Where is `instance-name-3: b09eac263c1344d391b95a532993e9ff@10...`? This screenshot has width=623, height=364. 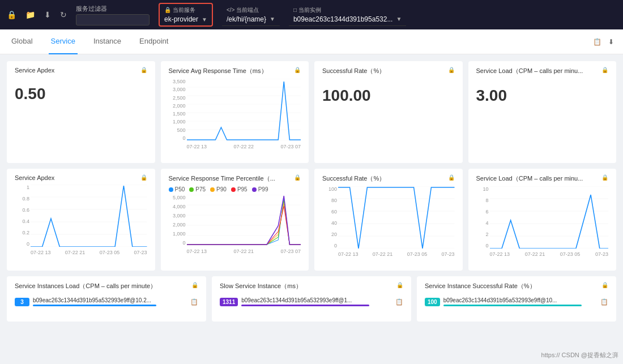
instance-name-3: b09eac263c1344d391b95a532993e9ff@10... is located at coordinates (520, 300).